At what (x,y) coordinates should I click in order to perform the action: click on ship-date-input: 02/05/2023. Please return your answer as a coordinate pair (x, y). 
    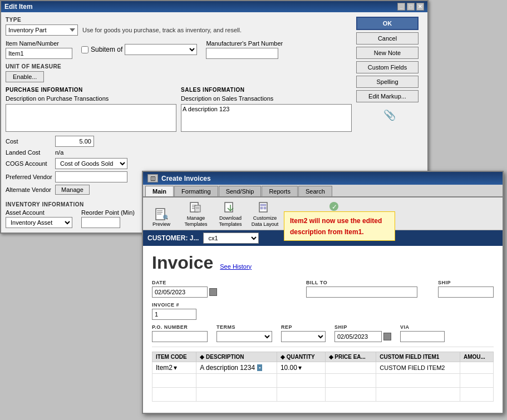
    Looking at the image, I should click on (358, 337).